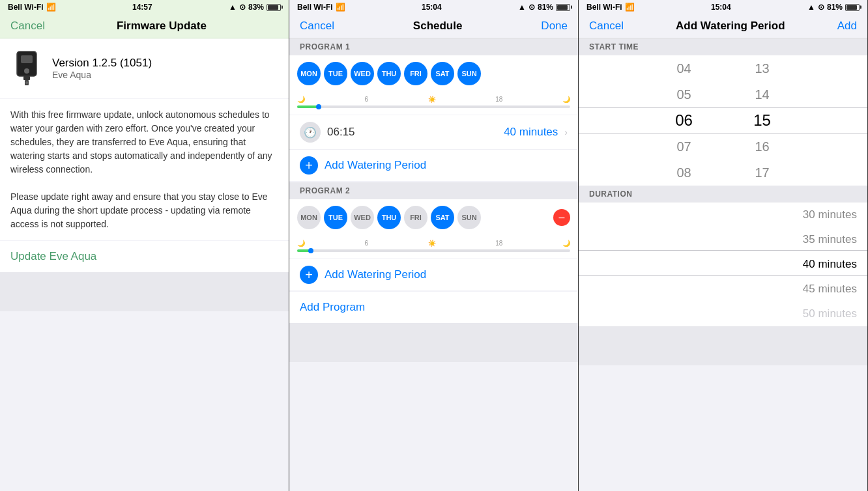 The image size is (868, 491). What do you see at coordinates (723, 47) in the screenshot?
I see `start-time-label: START TIME` at bounding box center [723, 47].